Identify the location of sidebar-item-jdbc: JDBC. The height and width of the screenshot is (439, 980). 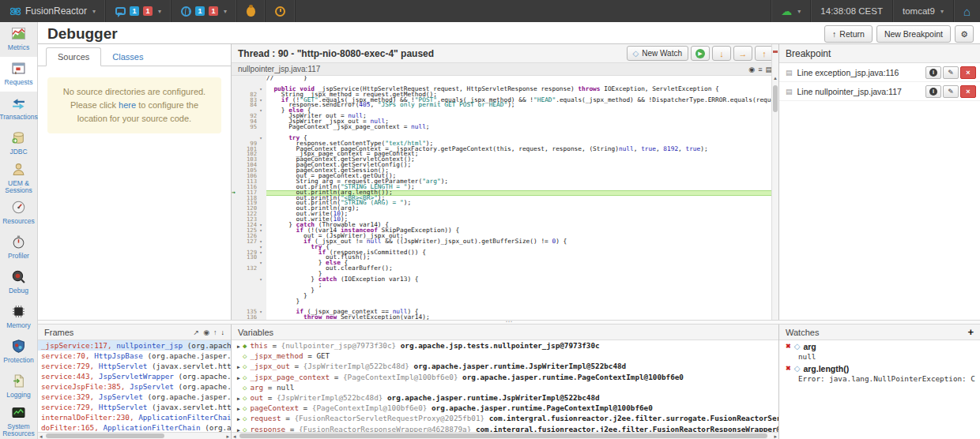
(19, 144).